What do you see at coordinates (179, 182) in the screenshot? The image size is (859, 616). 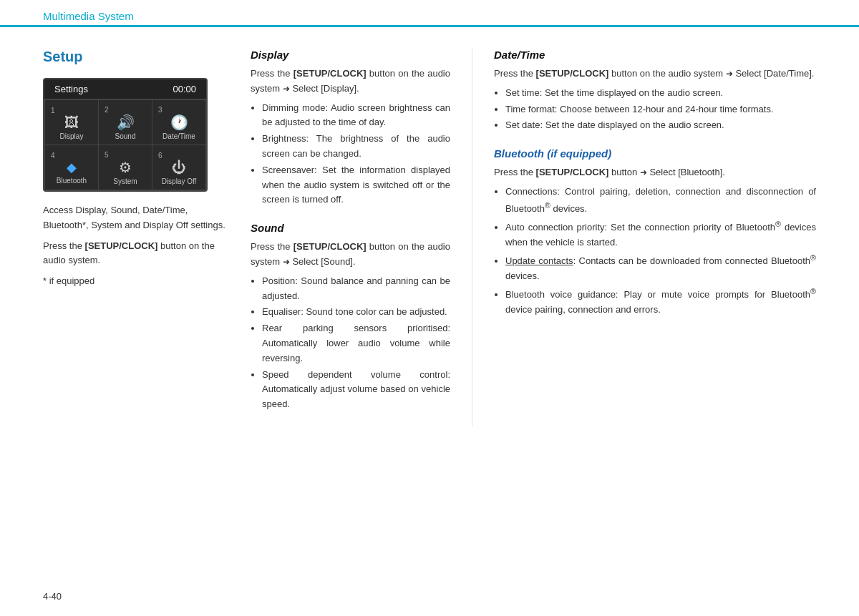 I see `settings-item-label-displayoff: Display Off` at bounding box center [179, 182].